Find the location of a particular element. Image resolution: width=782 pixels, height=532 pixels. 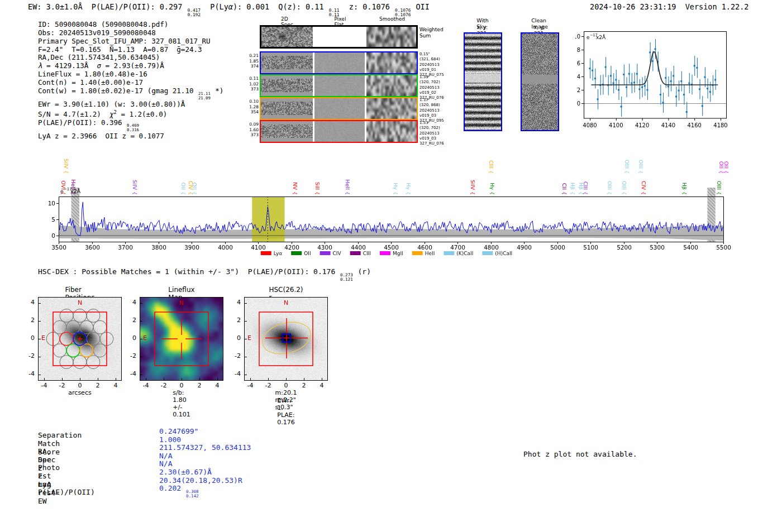

match-value: 1.000 is located at coordinates (170, 440).